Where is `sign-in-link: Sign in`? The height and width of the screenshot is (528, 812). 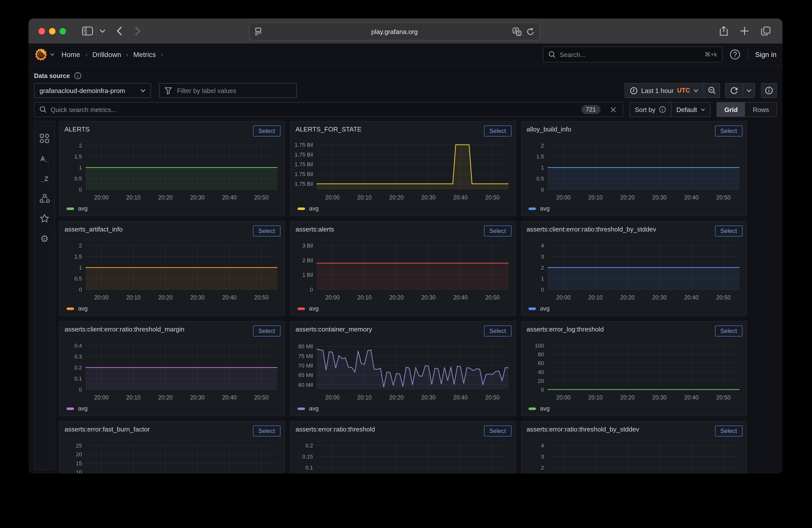
sign-in-link: Sign in is located at coordinates (766, 55).